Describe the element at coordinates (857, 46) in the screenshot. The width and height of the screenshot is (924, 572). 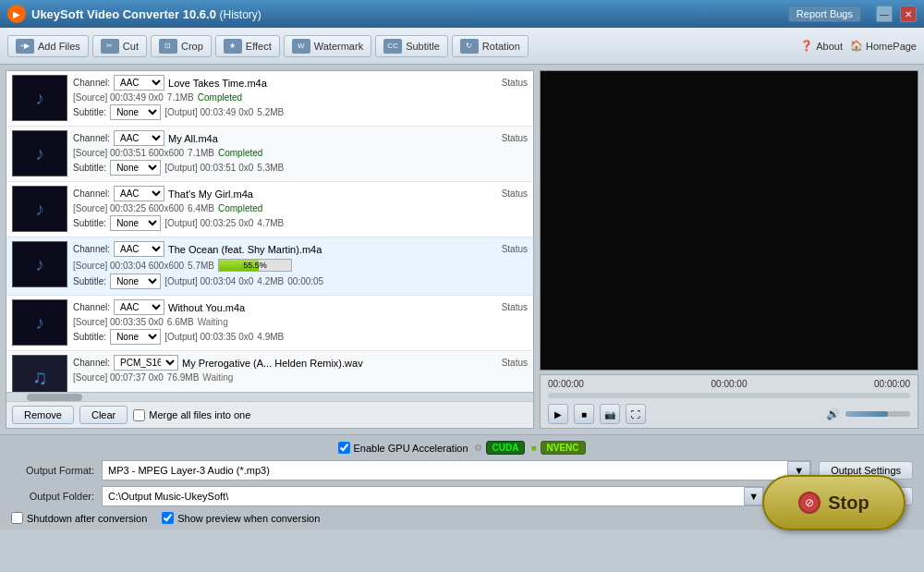
I see `home-icon: 🏠` at that location.